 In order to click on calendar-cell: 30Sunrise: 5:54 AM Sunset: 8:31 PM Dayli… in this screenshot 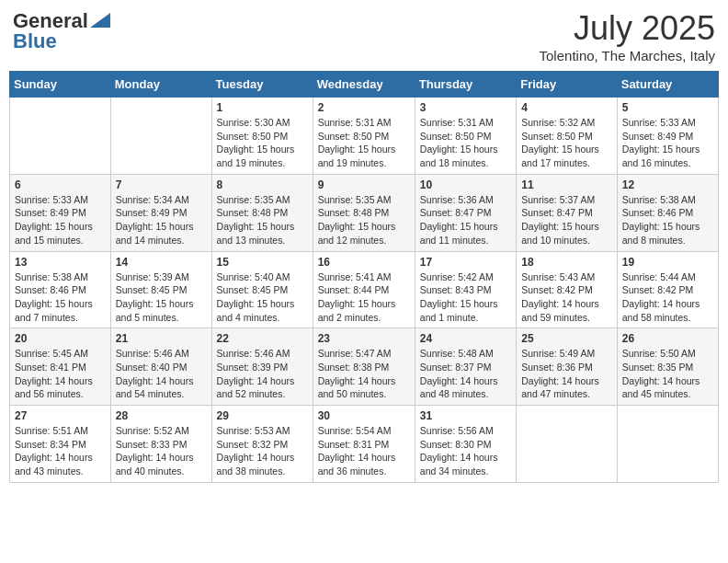, I will do `click(364, 444)`.